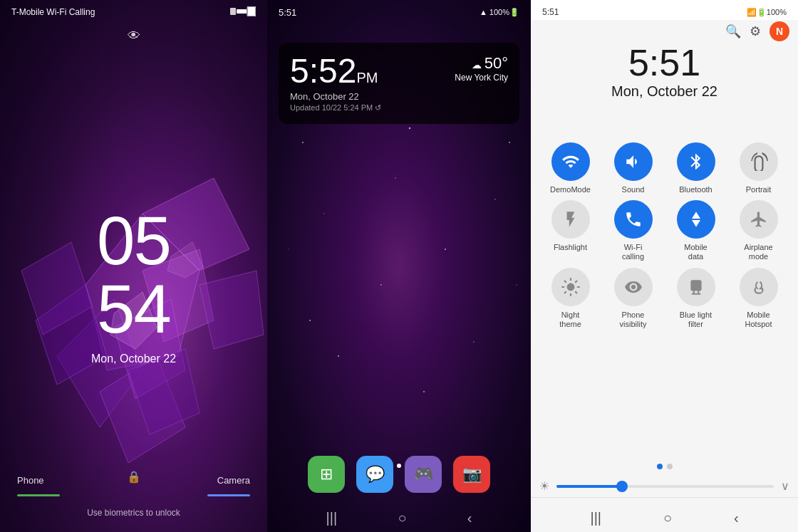 Image resolution: width=798 pixels, height=532 pixels. What do you see at coordinates (633, 320) in the screenshot?
I see `tile-phone-visibility-label: Phonevisibility` at bounding box center [633, 320].